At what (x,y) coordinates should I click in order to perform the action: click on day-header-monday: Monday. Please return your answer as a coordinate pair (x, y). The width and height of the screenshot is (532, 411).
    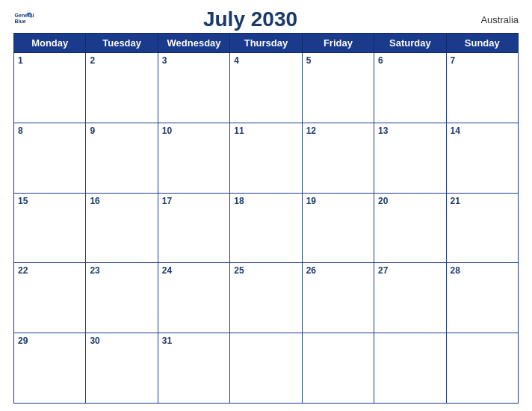
    Looking at the image, I should click on (50, 43).